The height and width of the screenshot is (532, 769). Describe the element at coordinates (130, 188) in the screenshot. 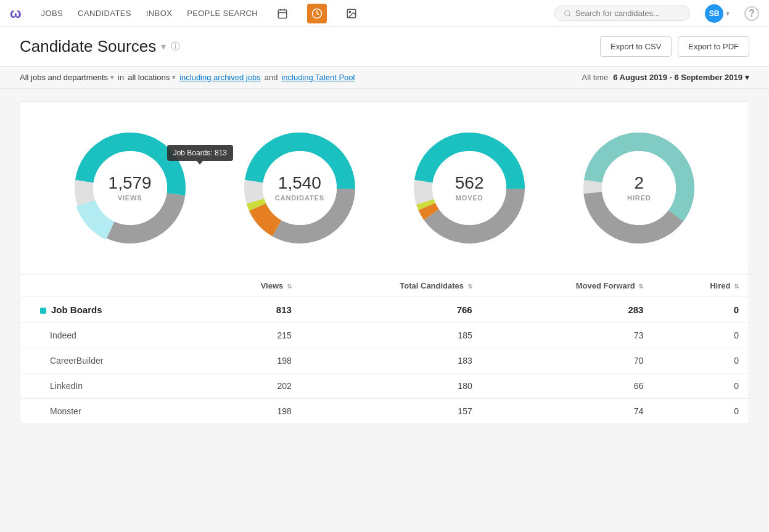

I see `views-donut: Job Boards: 813 1,579` at that location.